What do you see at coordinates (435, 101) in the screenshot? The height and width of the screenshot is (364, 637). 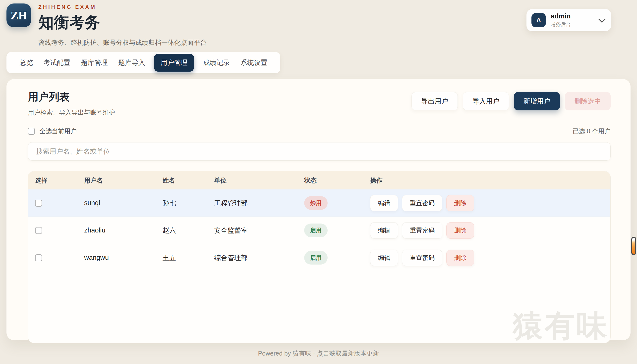 I see `export-users-button: 导出用户` at bounding box center [435, 101].